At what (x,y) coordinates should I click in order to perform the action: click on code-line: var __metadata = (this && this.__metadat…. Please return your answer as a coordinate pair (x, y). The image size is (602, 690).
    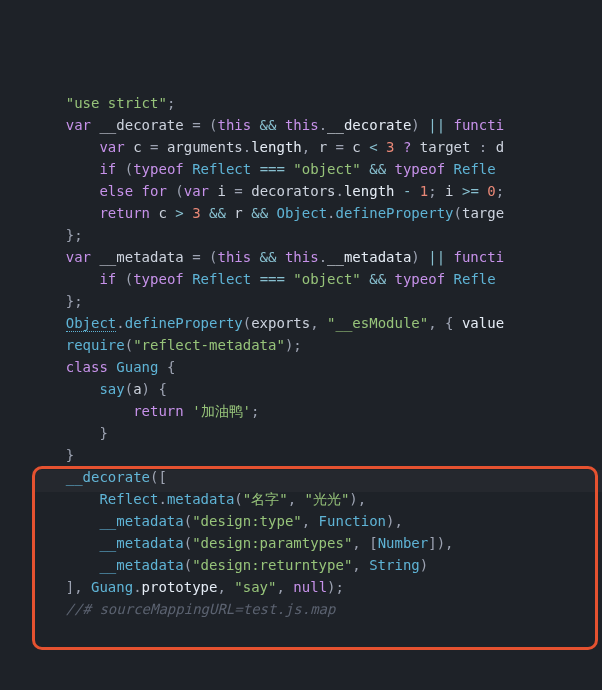
    Looking at the image, I should click on (317, 257).